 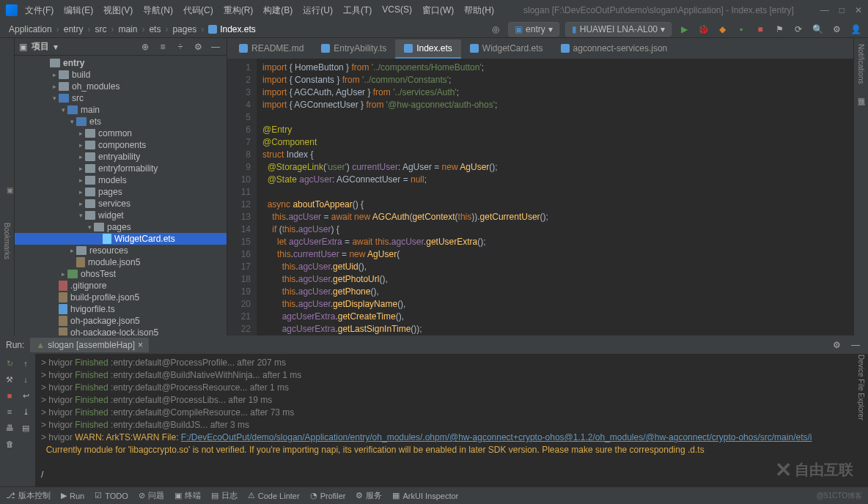 I want to click on up-icon: ↑, so click(x=26, y=363).